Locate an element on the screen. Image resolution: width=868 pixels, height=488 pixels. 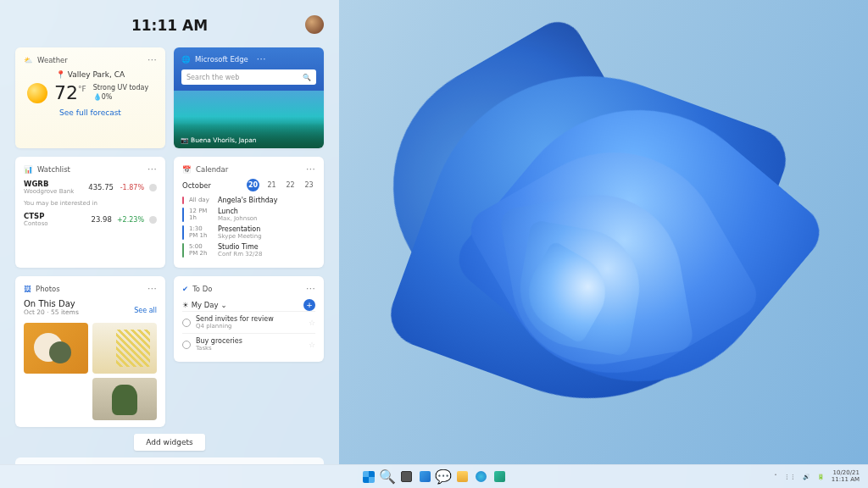
start-button is located at coordinates (369, 477).